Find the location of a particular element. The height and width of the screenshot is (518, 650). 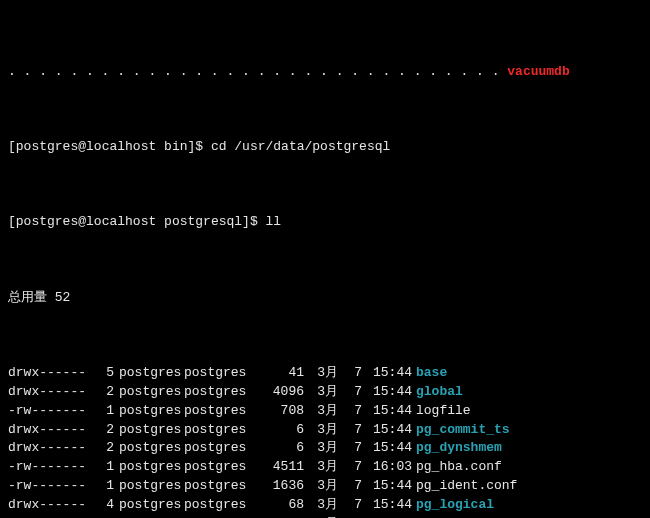

file-name: pg_ident.conf is located at coordinates (464, 486).